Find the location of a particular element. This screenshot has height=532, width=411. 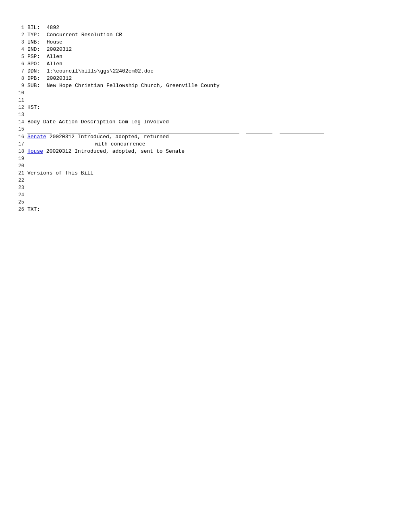

line-number: 25 is located at coordinates (20, 202).